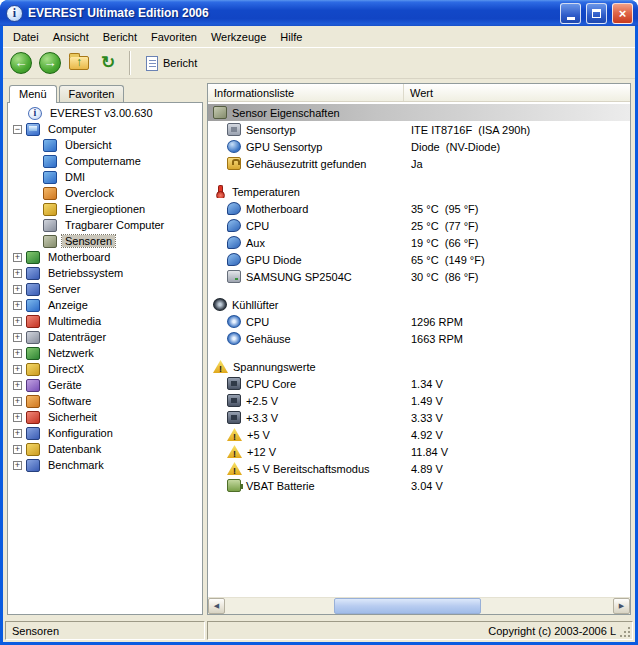 This screenshot has height=645, width=638. Describe the element at coordinates (18, 130) in the screenshot. I see `collapse-box-icon: −` at that location.